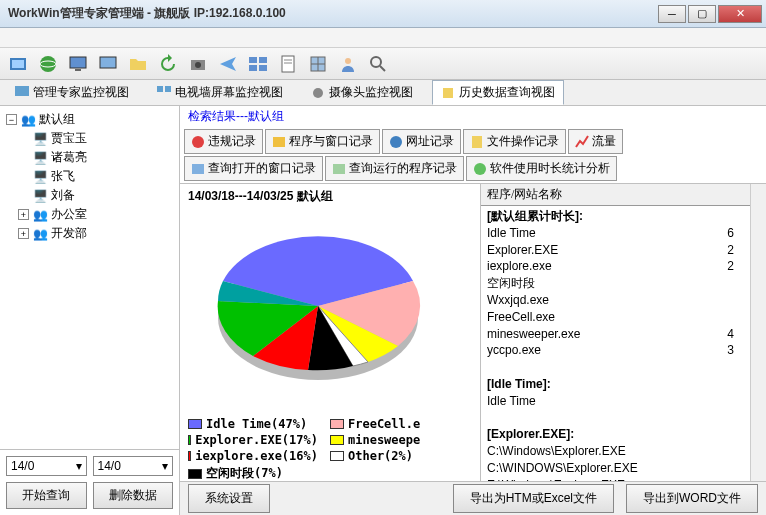 This screenshot has width=766, height=515. I want to click on tree-user: 🖥️张飞, so click(90, 176).